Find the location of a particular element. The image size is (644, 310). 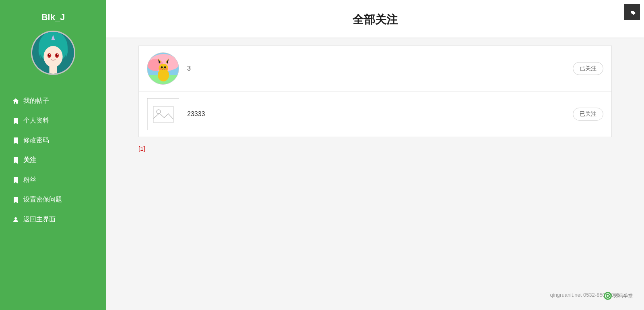

follow-username-2: 23333 is located at coordinates (380, 114).